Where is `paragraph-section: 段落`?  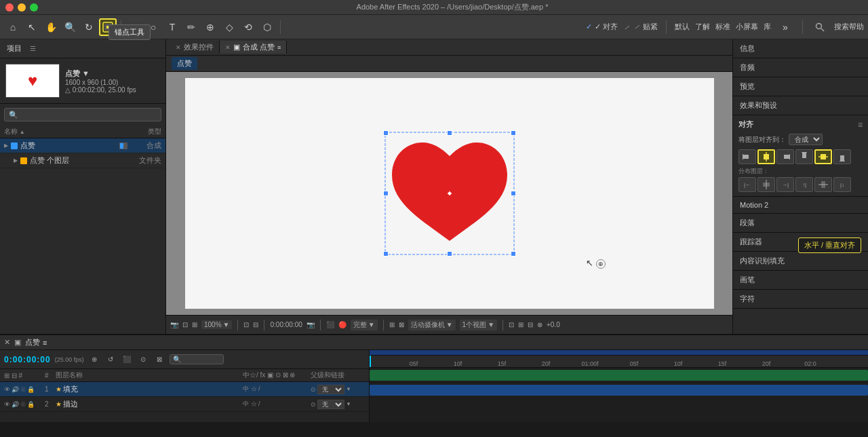 paragraph-section: 段落 is located at coordinates (800, 223).